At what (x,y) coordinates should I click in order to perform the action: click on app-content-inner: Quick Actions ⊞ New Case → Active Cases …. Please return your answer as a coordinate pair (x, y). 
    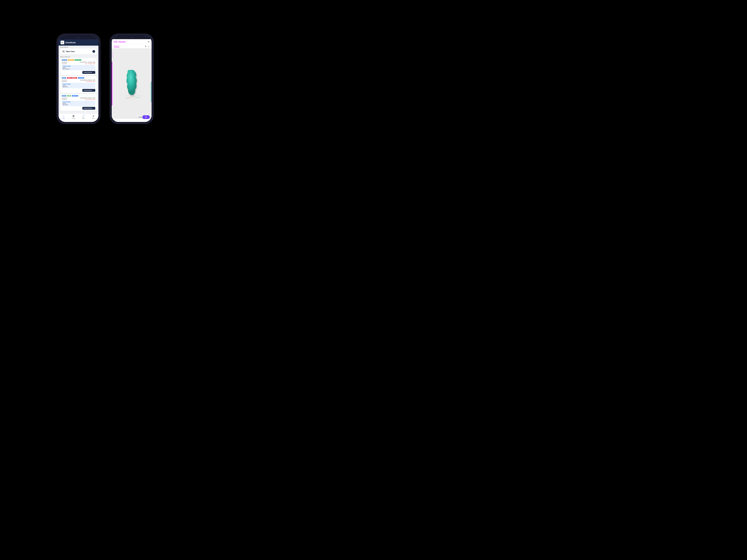
    Looking at the image, I should click on (78, 80).